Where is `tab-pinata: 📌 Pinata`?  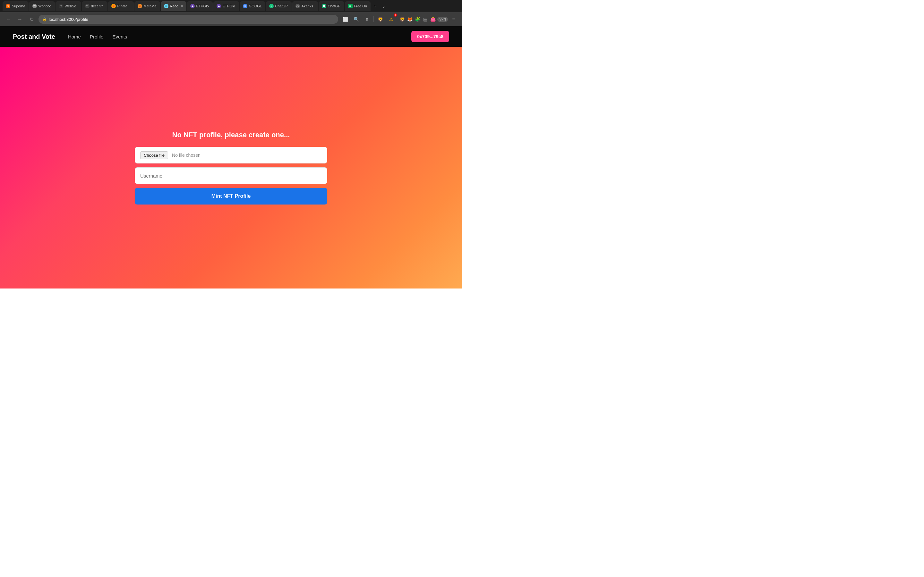
tab-pinata: 📌 Pinata is located at coordinates (121, 6).